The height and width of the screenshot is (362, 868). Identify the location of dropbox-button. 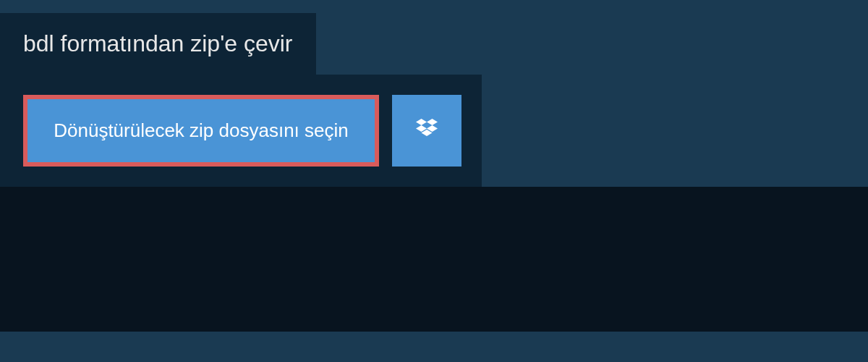
(427, 130).